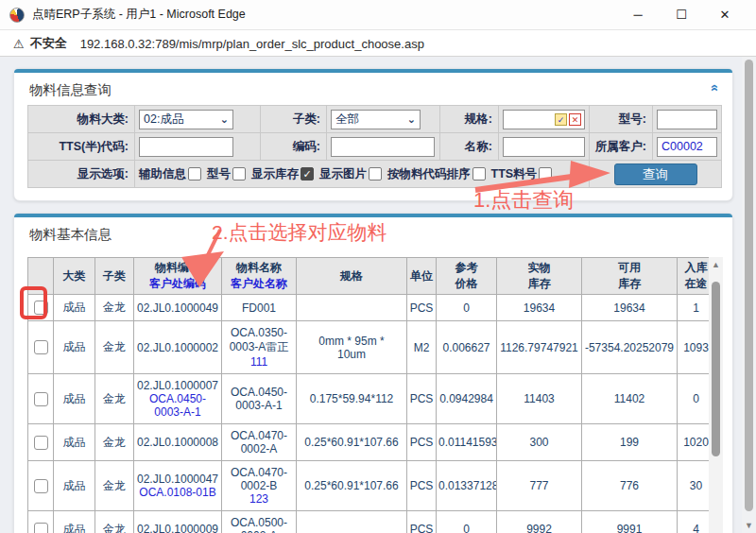 The height and width of the screenshot is (533, 756). Describe the element at coordinates (629, 348) in the screenshot. I see `available-stock-cell: -57354.20252079` at that location.